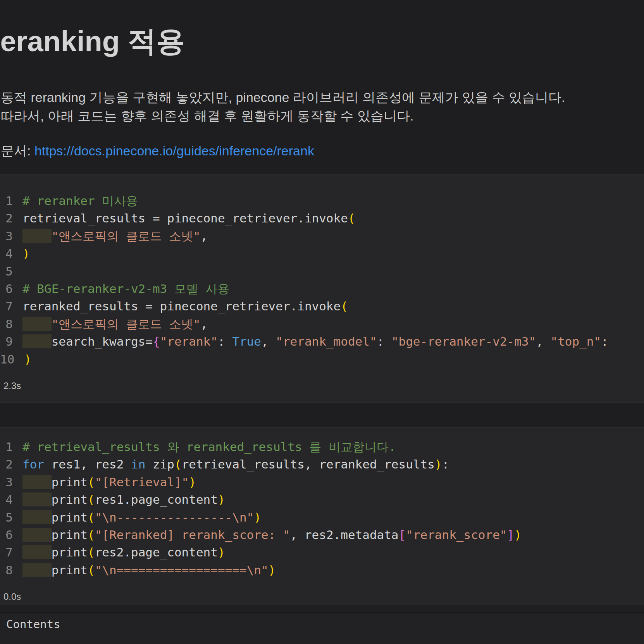 The width and height of the screenshot is (644, 644). I want to click on token-str: "\n----------------\n", so click(174, 517).